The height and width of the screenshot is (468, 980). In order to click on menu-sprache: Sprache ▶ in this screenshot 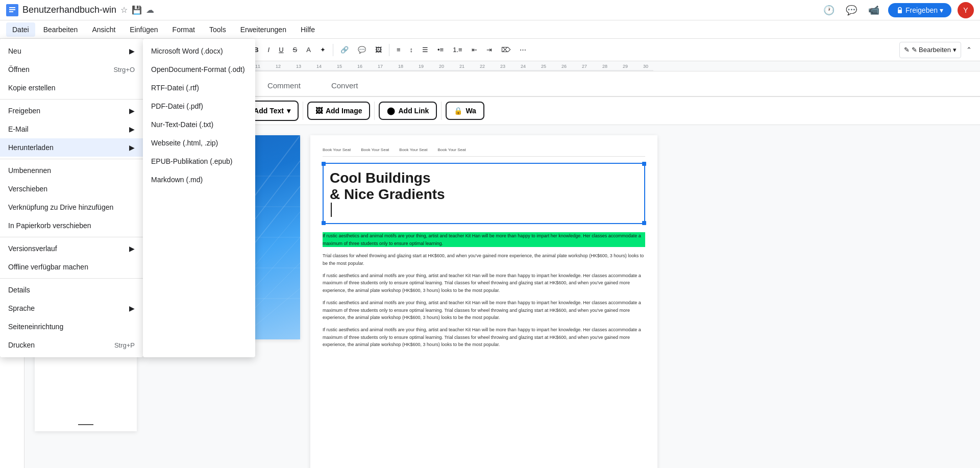, I will do `click(71, 308)`.